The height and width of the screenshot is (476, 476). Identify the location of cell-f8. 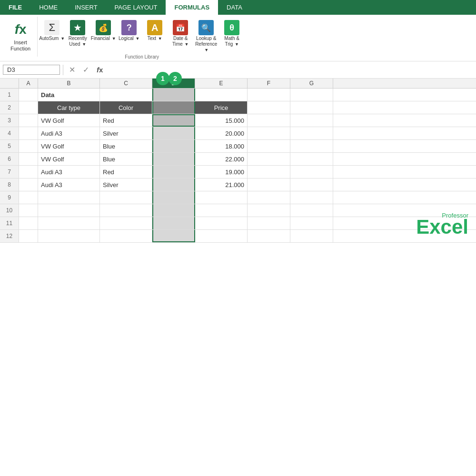
(269, 185).